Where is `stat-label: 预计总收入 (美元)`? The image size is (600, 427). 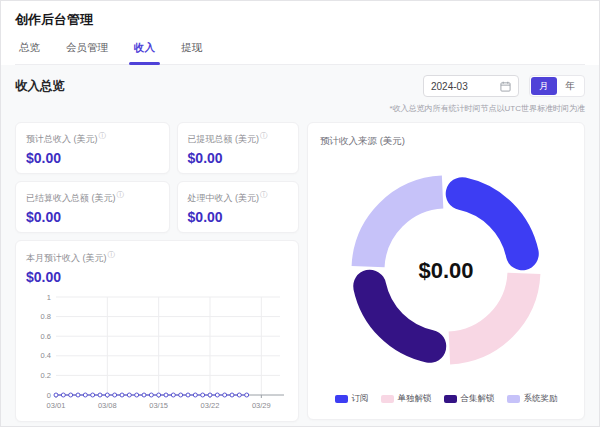
stat-label: 预计总收入 (美元) is located at coordinates (62, 139).